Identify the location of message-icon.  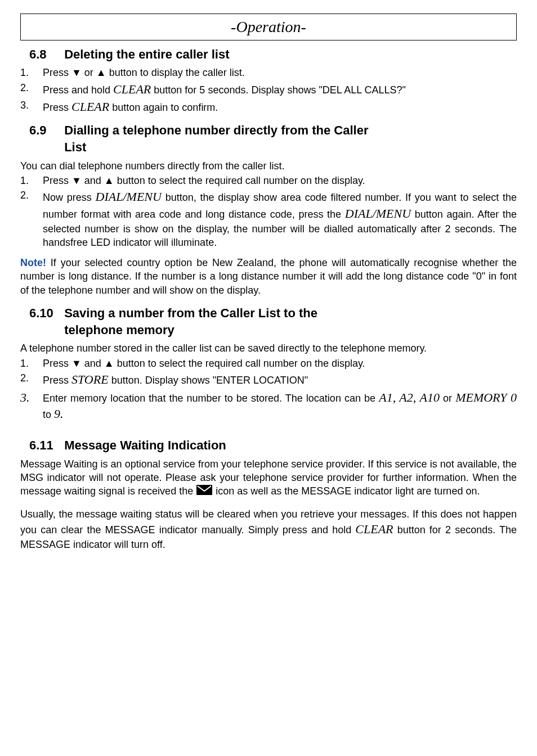
(204, 492).